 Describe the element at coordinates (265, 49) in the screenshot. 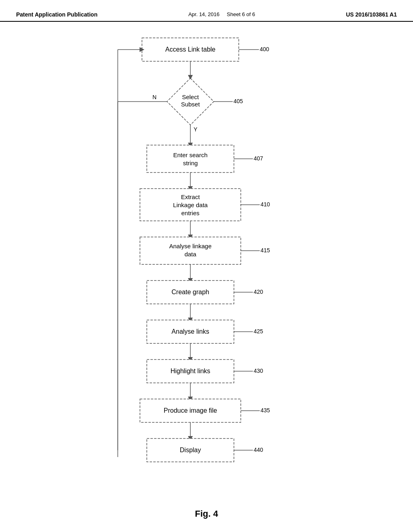

I see `ref-400: 400` at that location.